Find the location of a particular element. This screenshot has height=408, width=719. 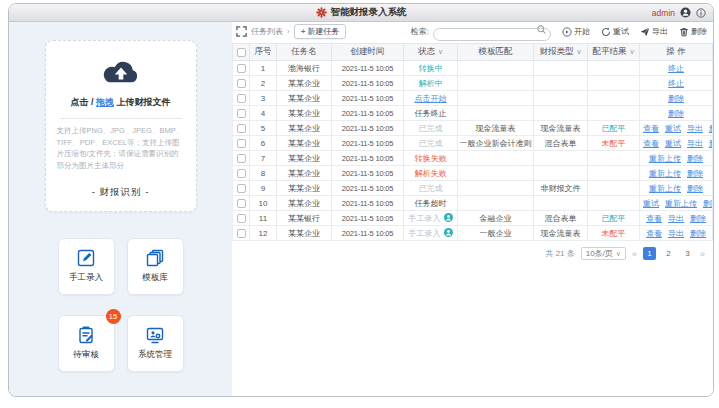

chevron-down-icon: ∨ is located at coordinates (632, 52).